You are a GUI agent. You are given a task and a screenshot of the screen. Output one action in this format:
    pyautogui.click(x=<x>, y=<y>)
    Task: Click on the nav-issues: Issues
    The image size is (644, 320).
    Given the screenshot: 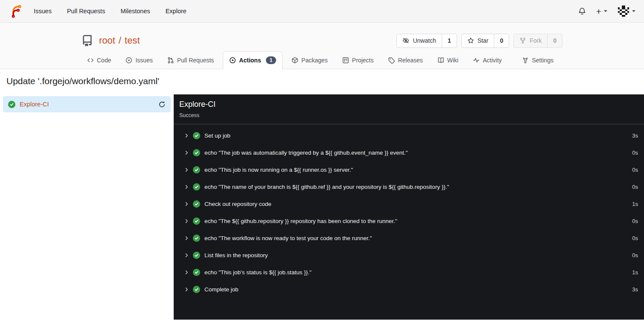 What is the action you would take?
    pyautogui.click(x=43, y=11)
    